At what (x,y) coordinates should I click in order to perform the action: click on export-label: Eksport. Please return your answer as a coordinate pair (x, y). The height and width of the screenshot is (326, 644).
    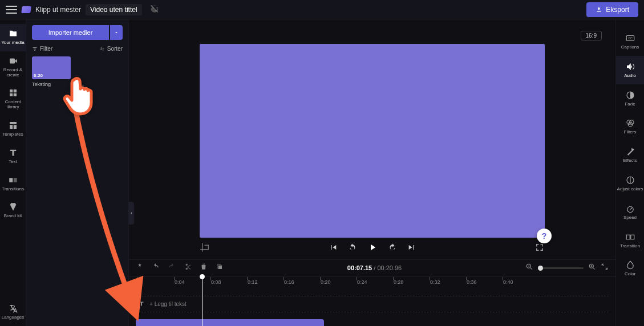
    Looking at the image, I should click on (617, 10).